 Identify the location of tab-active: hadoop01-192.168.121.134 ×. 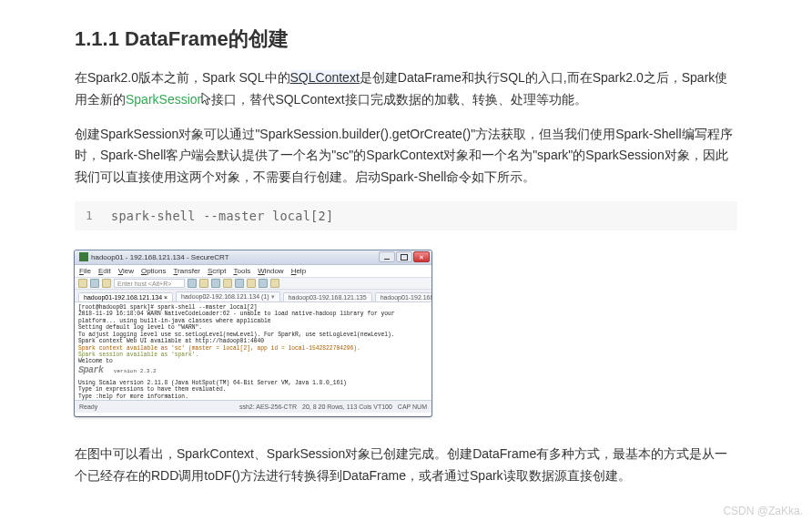
(126, 297).